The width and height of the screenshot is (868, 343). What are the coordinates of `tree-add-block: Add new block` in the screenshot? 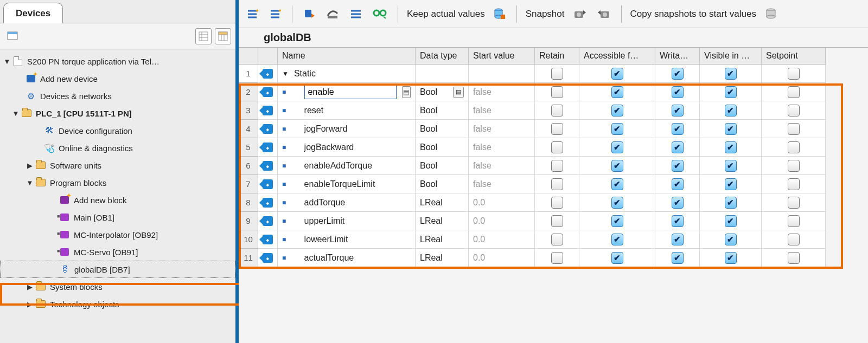 It's located at (118, 200).